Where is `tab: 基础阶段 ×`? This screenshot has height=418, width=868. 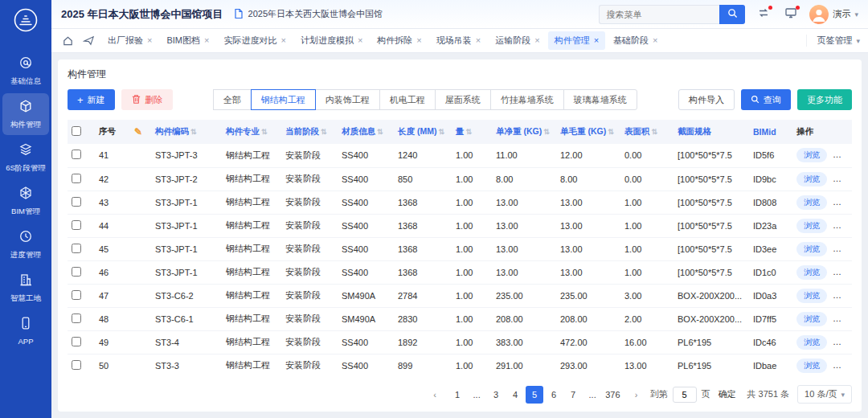 tab: 基础阶段 × is located at coordinates (635, 40).